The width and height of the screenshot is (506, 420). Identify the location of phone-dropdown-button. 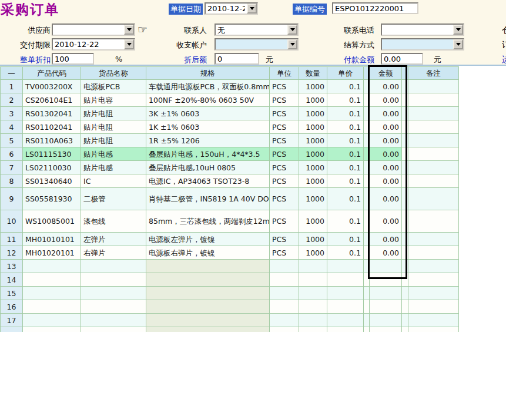
(458, 29).